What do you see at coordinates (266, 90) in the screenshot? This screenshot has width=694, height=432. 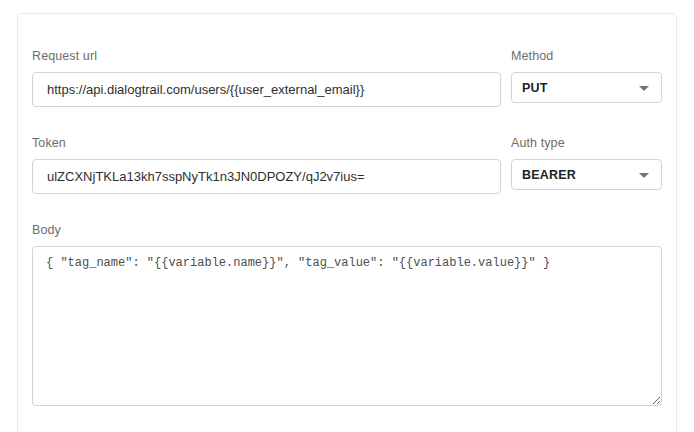 I see `request-url-input` at bounding box center [266, 90].